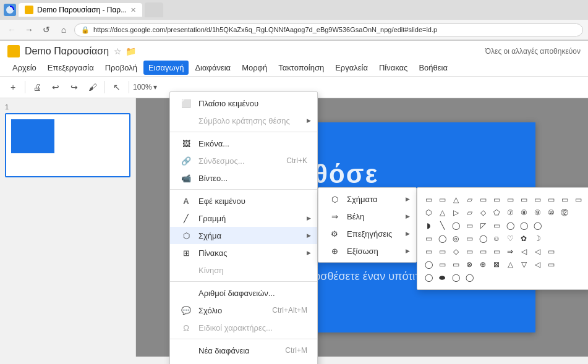 The image size is (588, 364). Describe the element at coordinates (12, 30) in the screenshot. I see `back-btn: ←` at that location.